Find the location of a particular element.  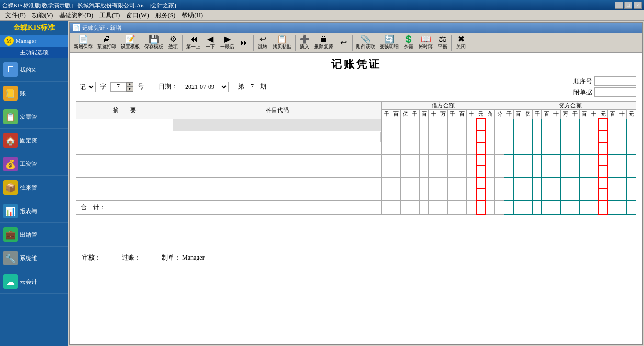

r2d8 is located at coordinates (453, 137).